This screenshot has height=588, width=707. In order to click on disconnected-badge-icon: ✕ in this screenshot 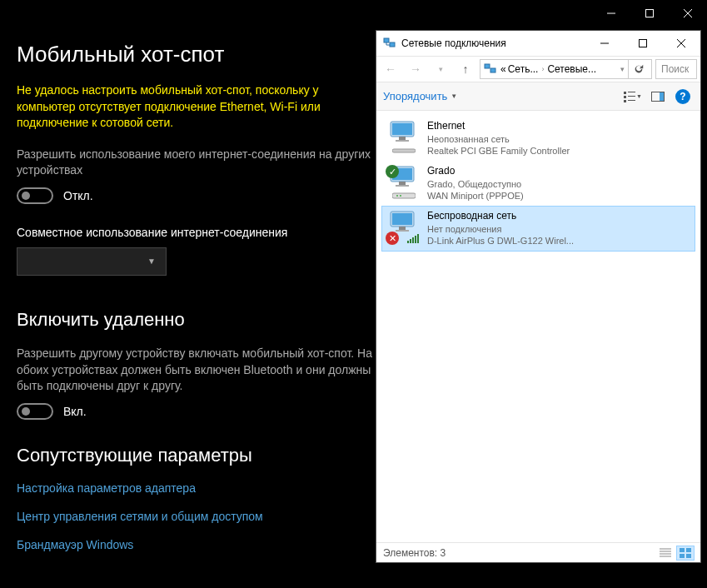, I will do `click(392, 238)`.